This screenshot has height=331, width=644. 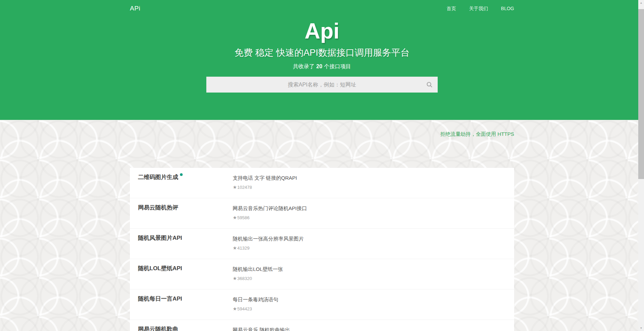 What do you see at coordinates (322, 84) in the screenshot?
I see `search-box` at bounding box center [322, 84].